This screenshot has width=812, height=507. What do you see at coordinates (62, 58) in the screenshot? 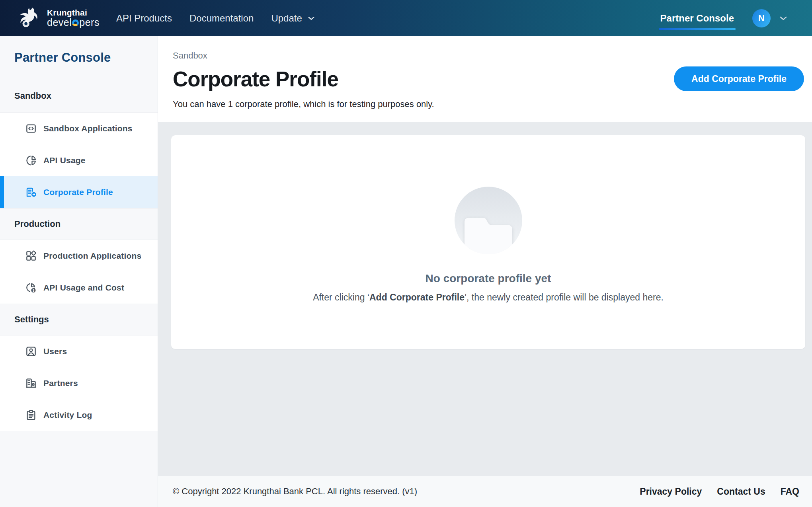
I see `sidebar-title: Partner Console` at bounding box center [62, 58].